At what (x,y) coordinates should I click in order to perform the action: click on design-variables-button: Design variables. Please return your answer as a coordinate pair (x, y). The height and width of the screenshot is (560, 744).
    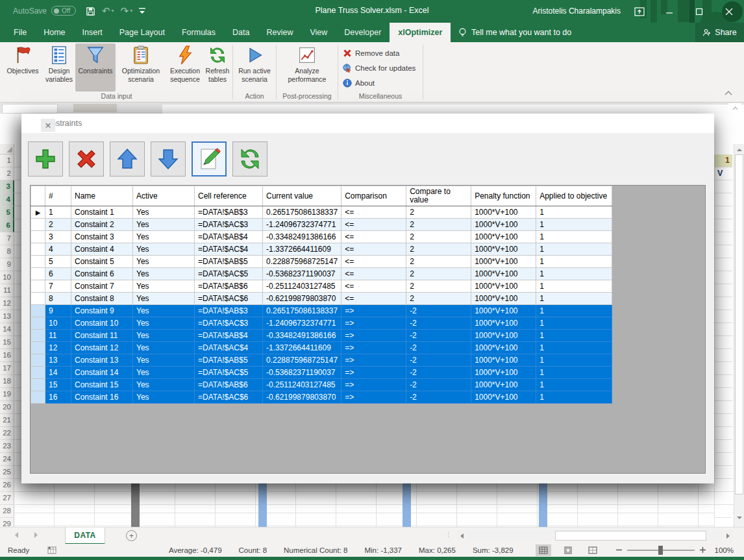
    Looking at the image, I should click on (59, 67).